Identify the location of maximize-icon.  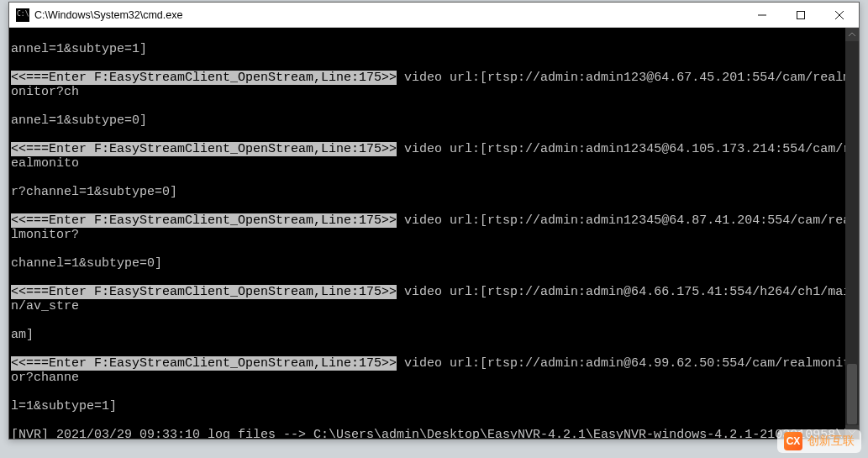
(801, 15).